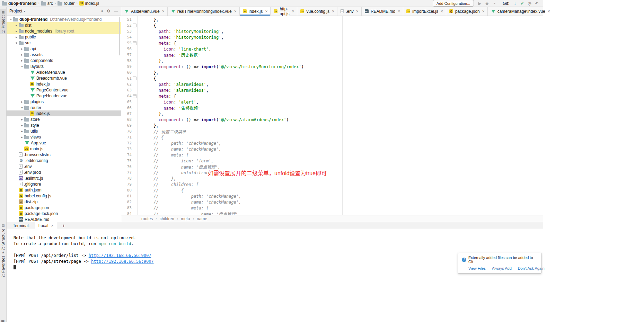 The height and width of the screenshot is (322, 644). Describe the element at coordinates (64, 137) in the screenshot. I see `tree-item: ▸views` at that location.